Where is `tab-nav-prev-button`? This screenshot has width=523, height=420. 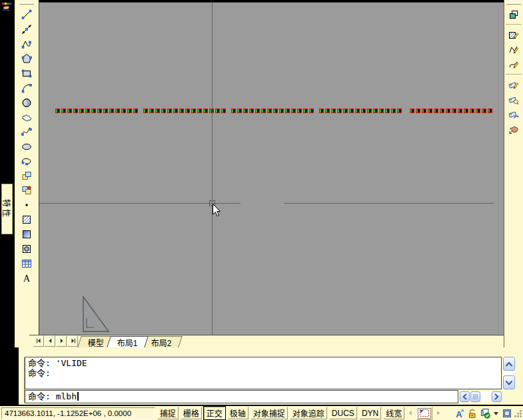
tab-nav-prev-button is located at coordinates (50, 341).